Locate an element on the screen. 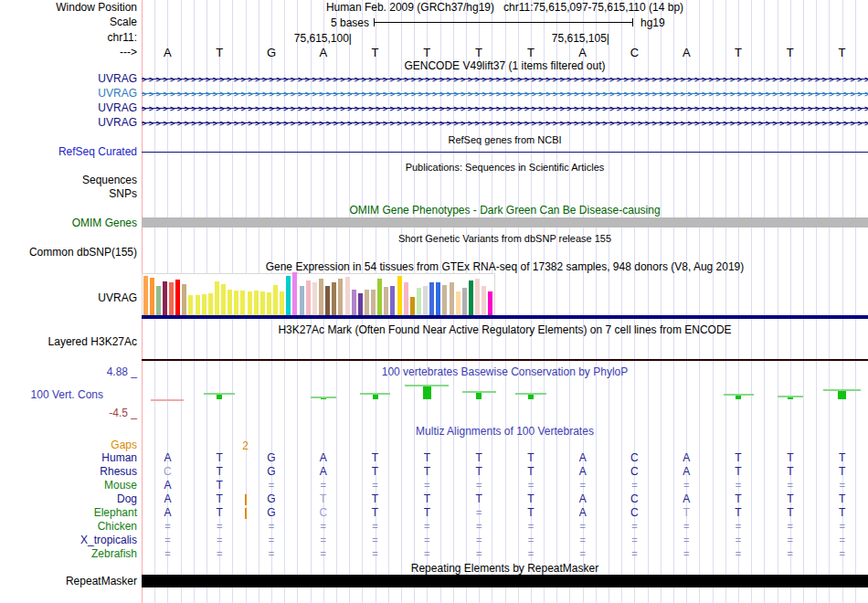 This screenshot has width=868, height=603. multiz-species-label: Dog is located at coordinates (69, 499).